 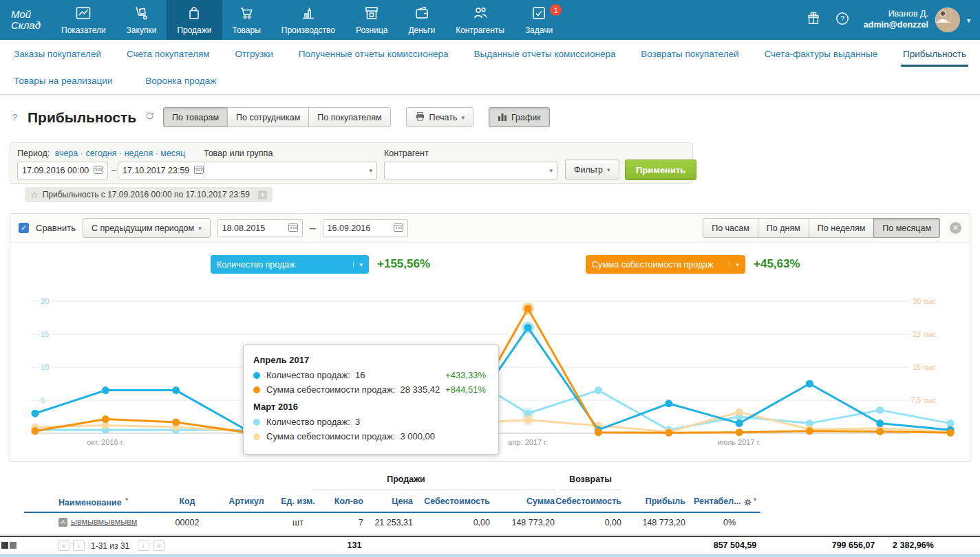 I want to click on period-label: Период: вчера · сегодня · неделя · месяц, so click(x=101, y=153).